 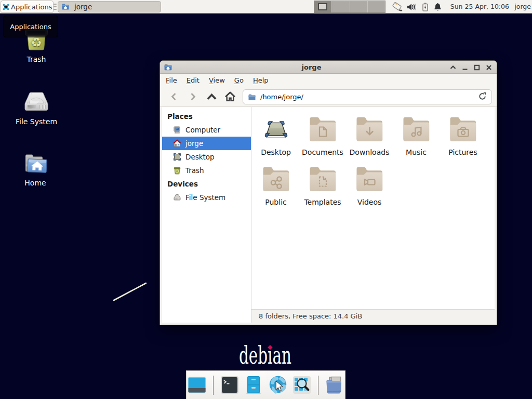 What do you see at coordinates (396, 7) in the screenshot?
I see `power-plug-tray-icon` at bounding box center [396, 7].